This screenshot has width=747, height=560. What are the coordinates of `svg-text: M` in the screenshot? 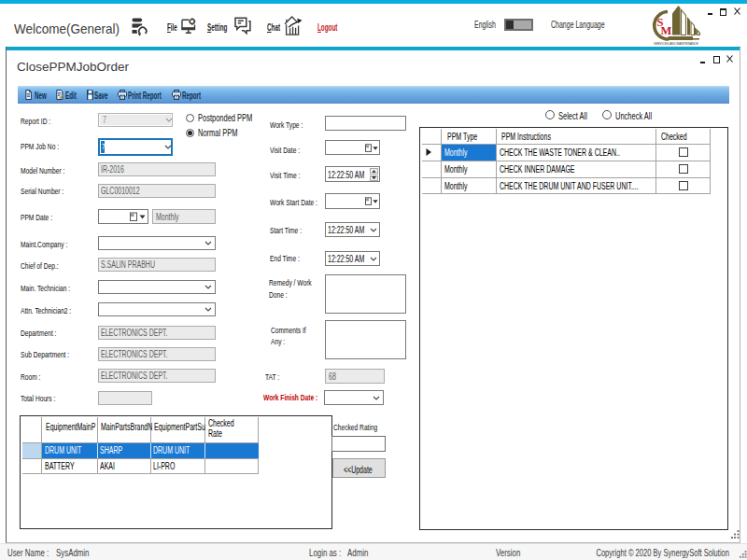 It's located at (667, 31).